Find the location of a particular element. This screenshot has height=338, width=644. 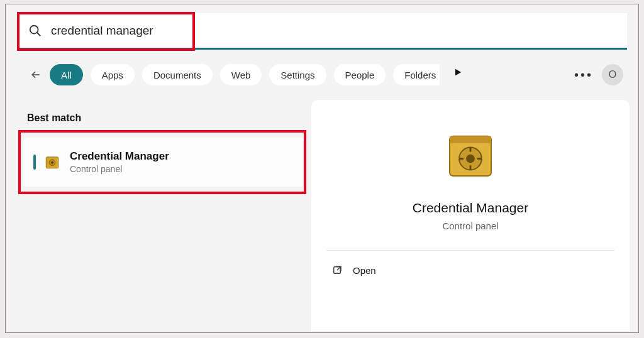

more-filters-button is located at coordinates (458, 72).